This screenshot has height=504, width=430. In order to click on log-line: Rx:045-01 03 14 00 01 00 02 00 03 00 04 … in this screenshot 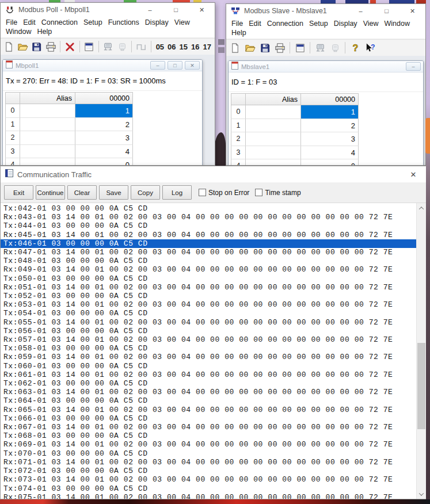, I will do `click(208, 235)`.